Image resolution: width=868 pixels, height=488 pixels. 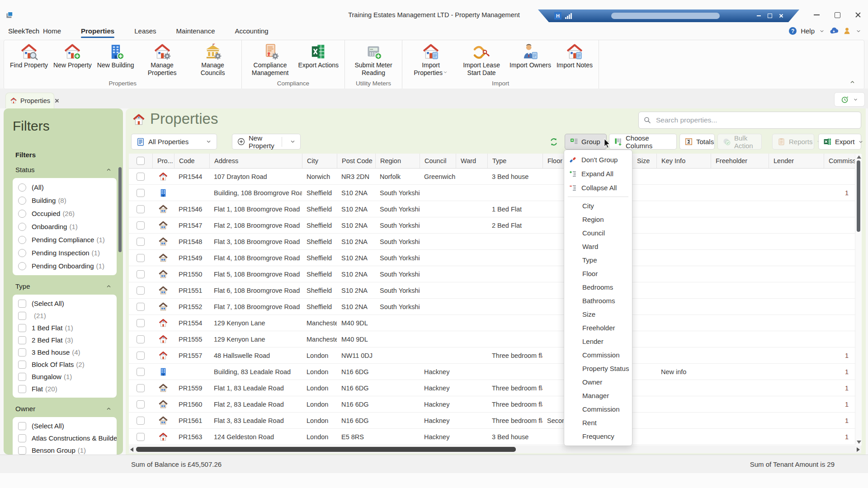 What do you see at coordinates (495, 372) in the screenshot?
I see `table-row: Building, 83 Leadale RoadLondonN16 6DGHa…` at bounding box center [495, 372].